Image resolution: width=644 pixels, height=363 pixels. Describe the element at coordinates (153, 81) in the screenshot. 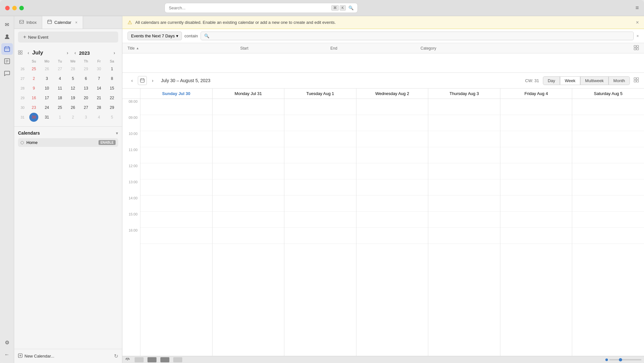

I see `next-week-button: ›` at that location.